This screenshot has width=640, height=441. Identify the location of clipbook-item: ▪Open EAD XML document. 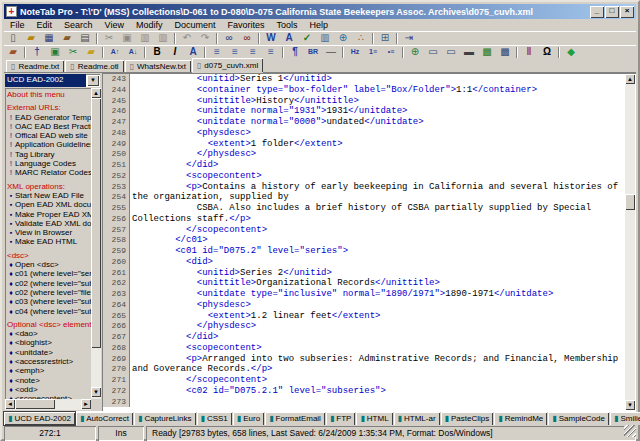
(49, 204).